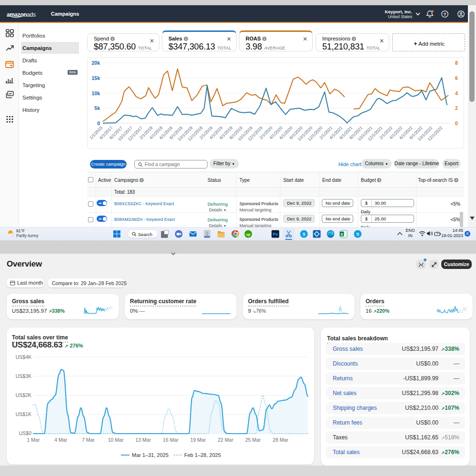  What do you see at coordinates (24, 357) in the screenshot?
I see `svg-text: US$4K` at bounding box center [24, 357].